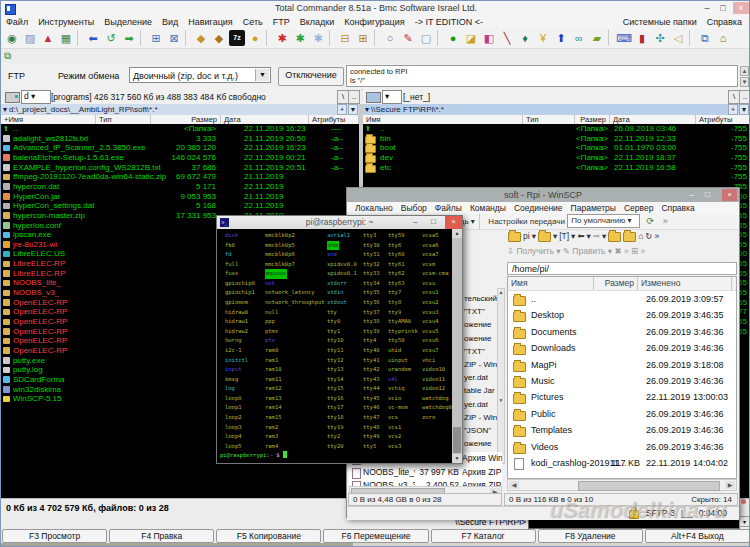 Image resolution: width=750 pixels, height=547 pixels. Describe the element at coordinates (556, 148) in the screenshot. I see `table-row: boot<Папка>01.01.1970 03:00-755` at that location.